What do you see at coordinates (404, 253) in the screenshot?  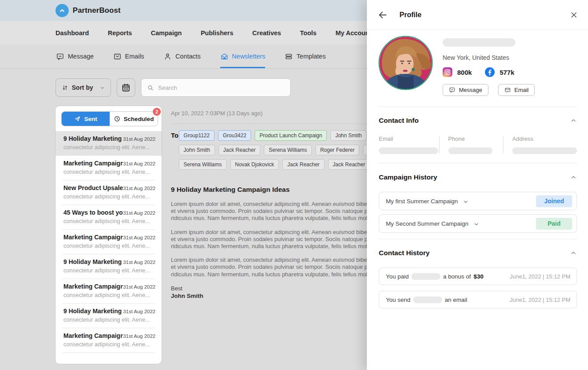 I see `contact-history-heading: Contact History` at bounding box center [404, 253].